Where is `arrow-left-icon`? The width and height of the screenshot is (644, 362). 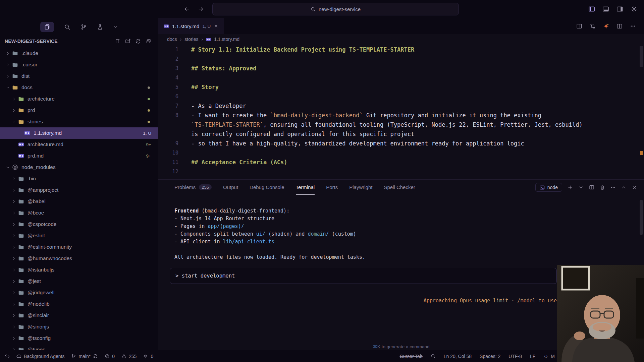
arrow-left-icon is located at coordinates (187, 9).